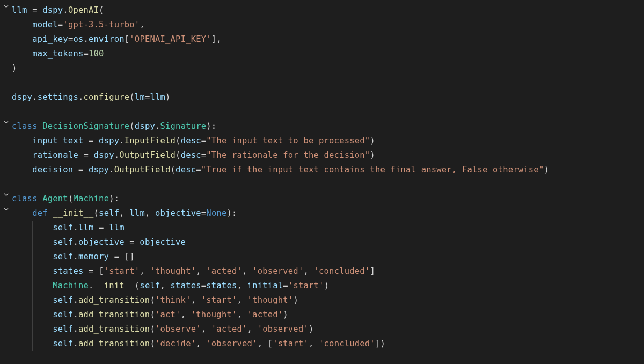 Image resolution: width=644 pixels, height=364 pixels. What do you see at coordinates (53, 170) in the screenshot?
I see `token-var: decision` at bounding box center [53, 170].